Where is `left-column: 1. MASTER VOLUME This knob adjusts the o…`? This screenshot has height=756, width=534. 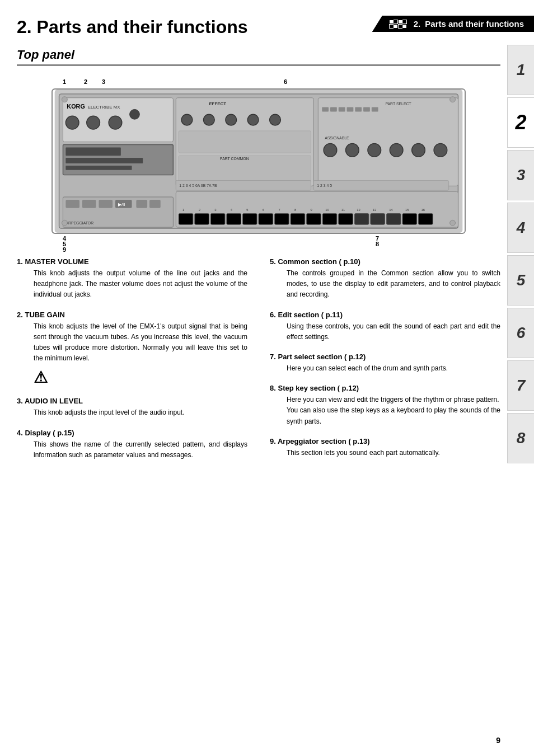
left-column: 1. MASTER VOLUME This knob adjusts the o… is located at coordinates (132, 364).